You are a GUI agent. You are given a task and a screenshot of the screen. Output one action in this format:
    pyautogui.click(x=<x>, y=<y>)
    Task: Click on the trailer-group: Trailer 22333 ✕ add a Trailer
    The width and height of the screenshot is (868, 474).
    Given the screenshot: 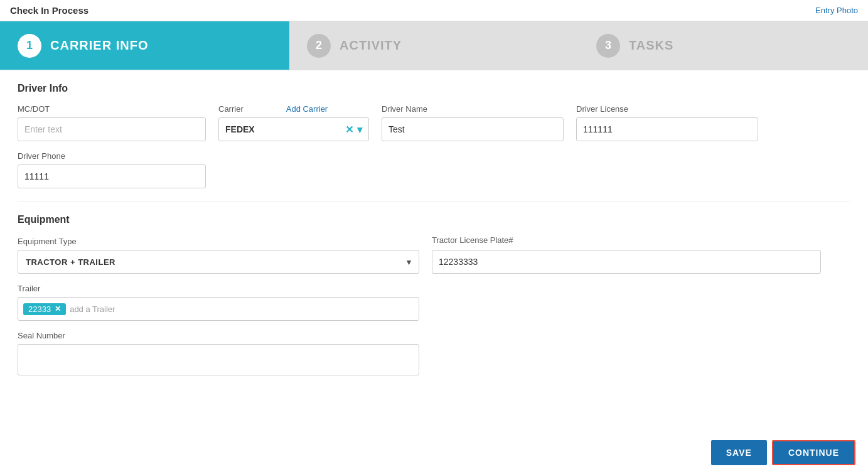 What is the action you would take?
    pyautogui.click(x=218, y=303)
    